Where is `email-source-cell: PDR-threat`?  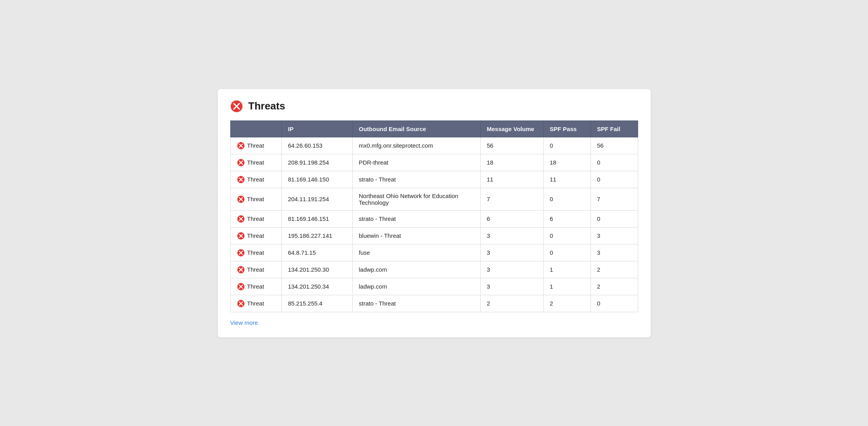
email-source-cell: PDR-threat is located at coordinates (416, 162).